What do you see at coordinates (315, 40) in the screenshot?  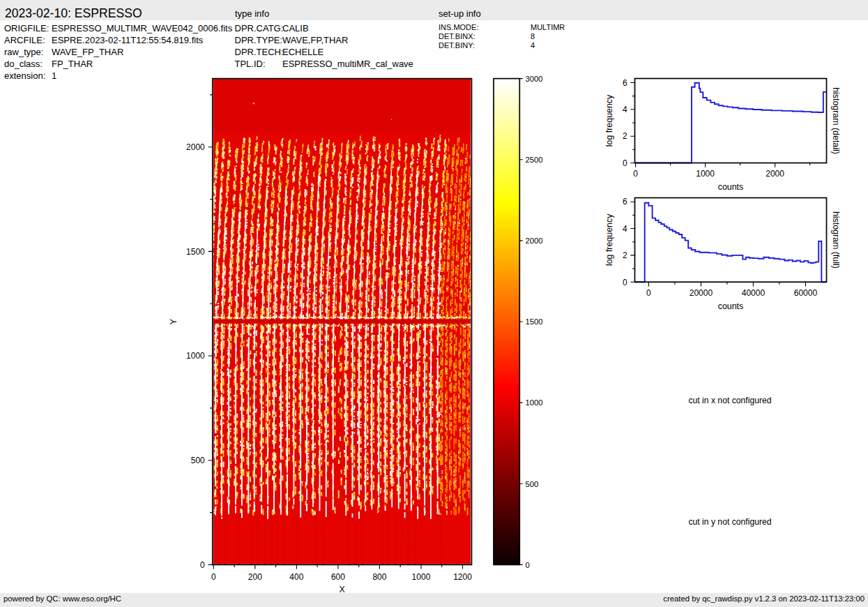 I see `svg-text: WAVE,FP,THAR` at bounding box center [315, 40].